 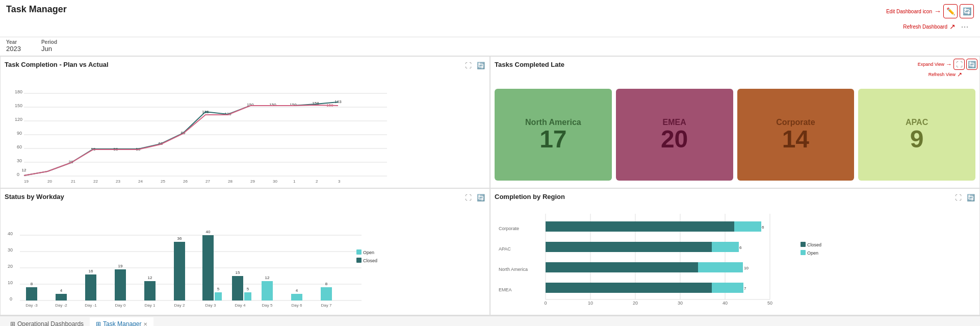 What do you see at coordinates (91, 305) in the screenshot?
I see `svg-text: Day -1` at bounding box center [91, 305].